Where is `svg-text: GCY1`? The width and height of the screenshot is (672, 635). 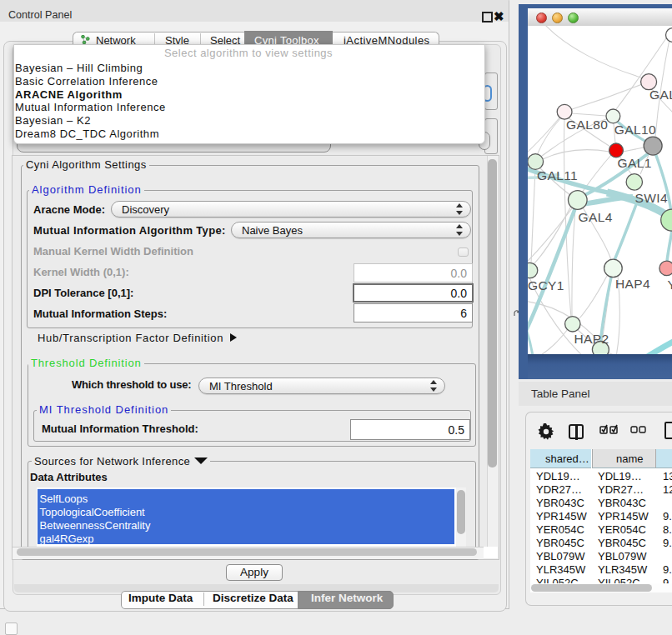 svg-text: GCY1 is located at coordinates (546, 285).